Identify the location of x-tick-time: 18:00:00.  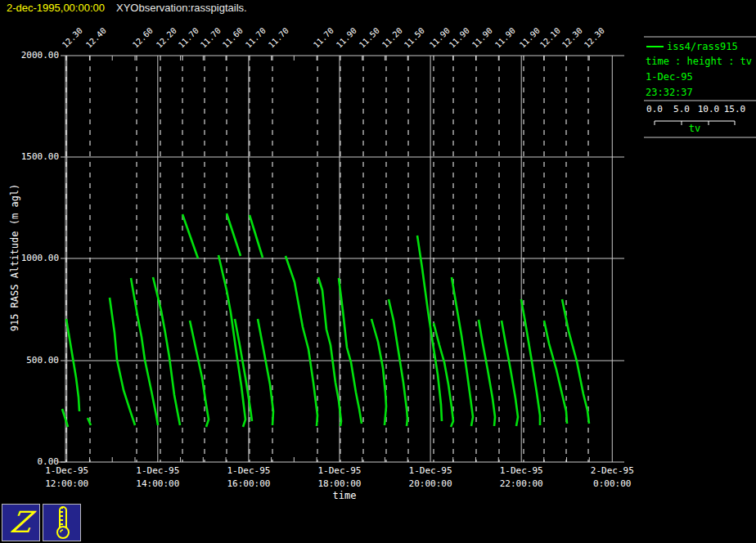
(340, 484).